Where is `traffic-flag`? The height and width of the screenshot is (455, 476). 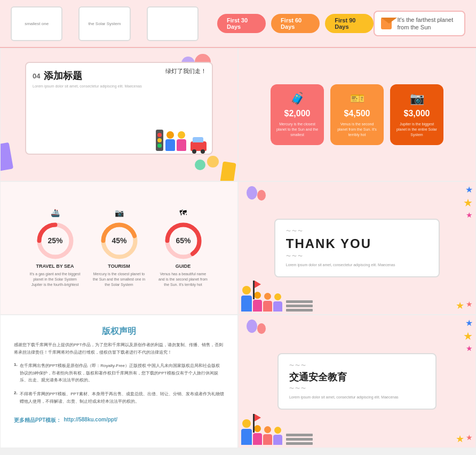 traffic-flag is located at coordinates (258, 418).